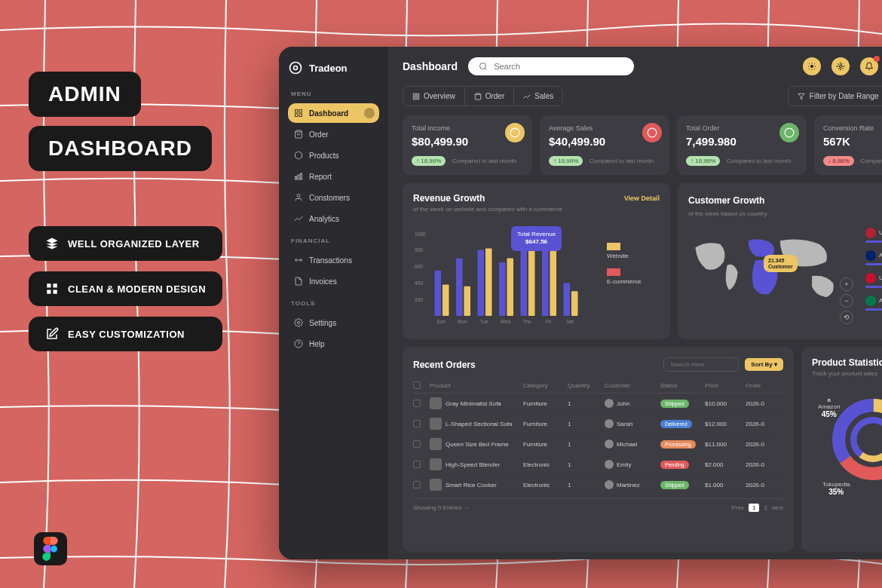 The image size is (882, 588). What do you see at coordinates (847, 374) in the screenshot?
I see `panel-subtitle: Track your product sales` at bounding box center [847, 374].